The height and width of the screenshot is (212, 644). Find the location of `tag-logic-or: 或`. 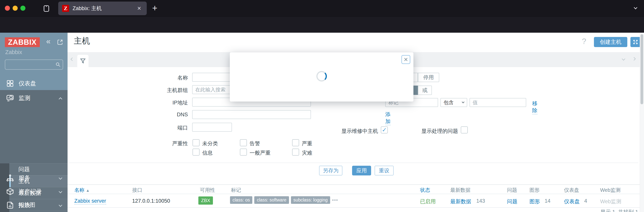

tag-logic-or: 或 is located at coordinates (425, 90).